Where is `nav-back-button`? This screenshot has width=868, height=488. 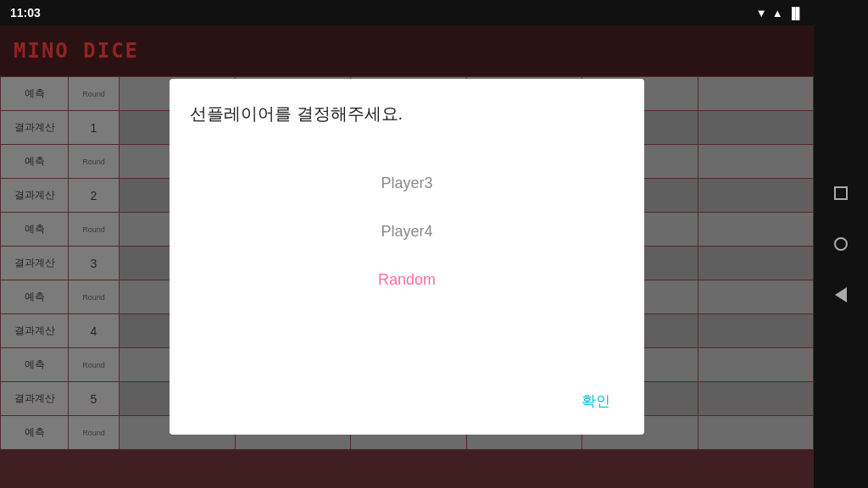
nav-back-button is located at coordinates (841, 295).